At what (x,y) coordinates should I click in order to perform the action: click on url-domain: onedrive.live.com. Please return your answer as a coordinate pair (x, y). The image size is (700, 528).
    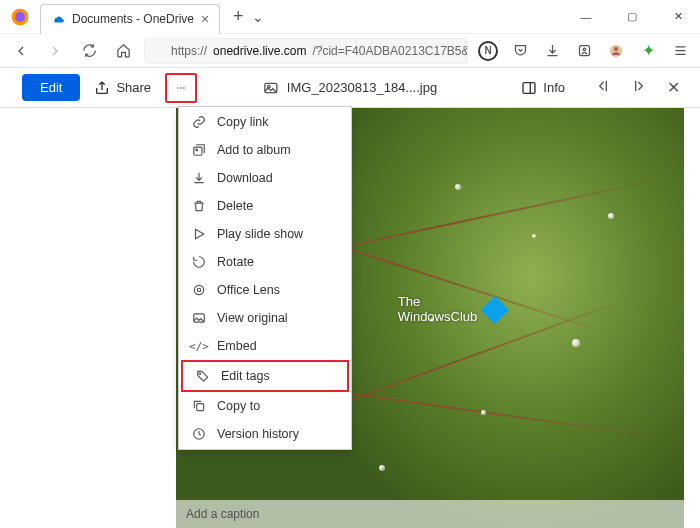
    Looking at the image, I should click on (260, 51).